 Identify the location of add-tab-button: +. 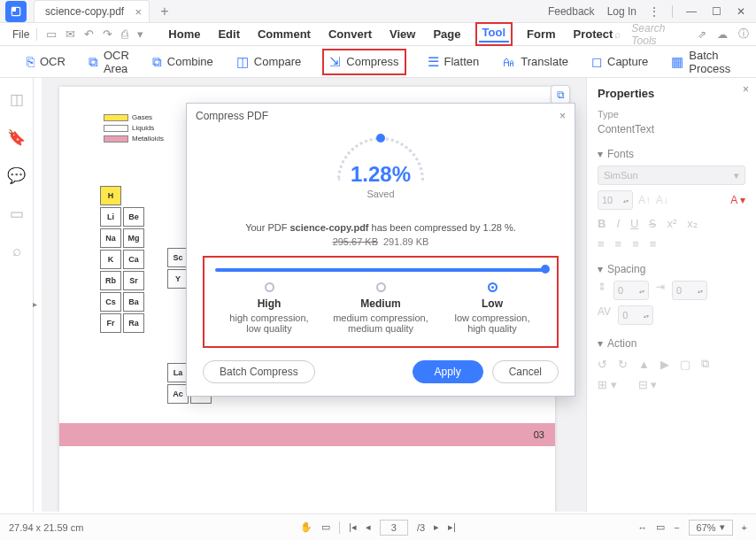
(165, 12).